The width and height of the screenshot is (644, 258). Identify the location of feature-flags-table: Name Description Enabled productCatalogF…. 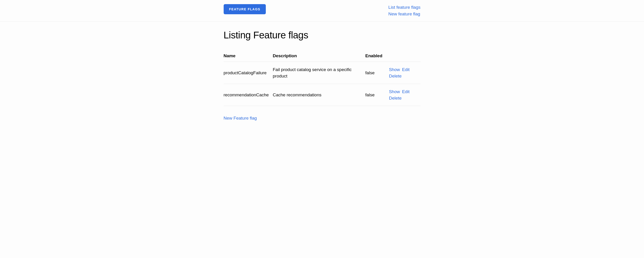
(322, 79).